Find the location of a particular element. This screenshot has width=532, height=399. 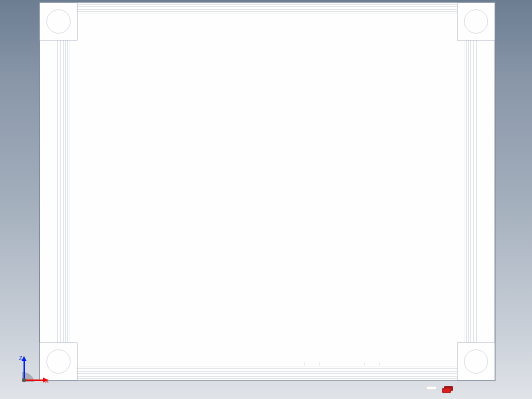

frame-rail-bottom is located at coordinates (267, 370).